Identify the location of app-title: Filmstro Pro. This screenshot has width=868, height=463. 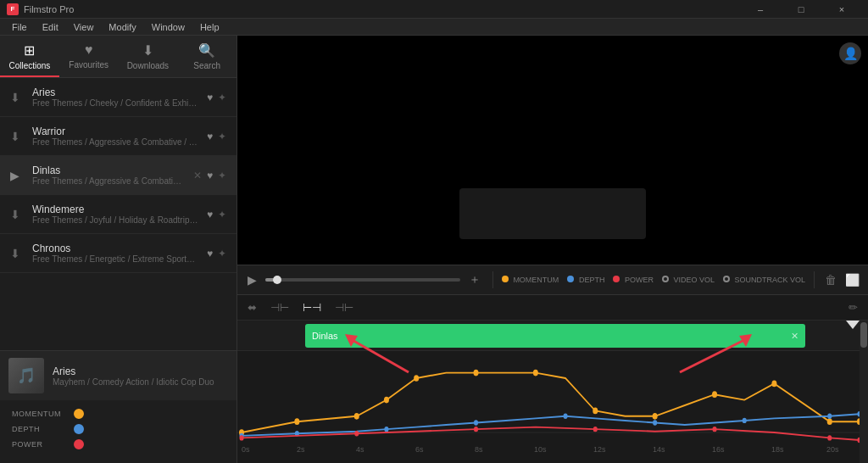
(49, 9).